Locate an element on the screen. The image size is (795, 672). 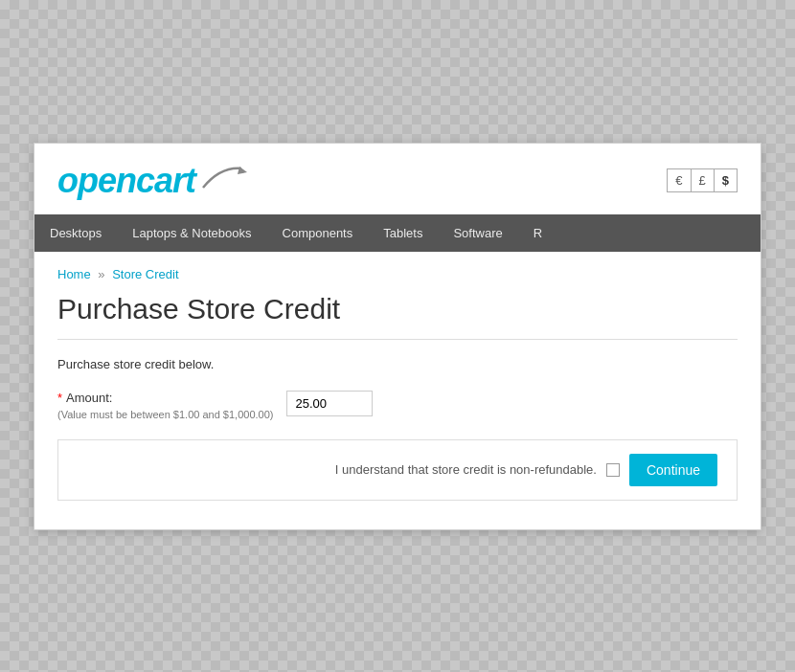
logo-arrow is located at coordinates (225, 181).